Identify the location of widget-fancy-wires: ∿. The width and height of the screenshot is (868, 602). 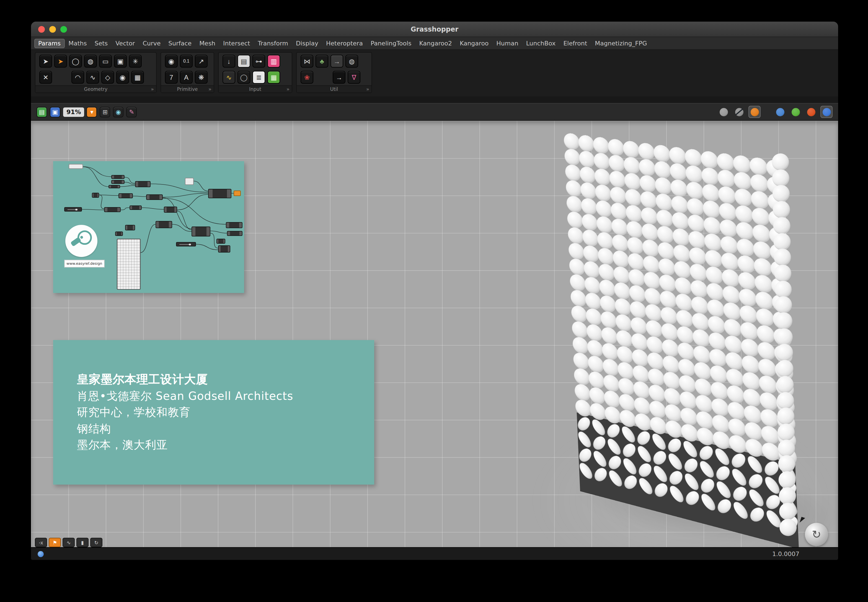
(69, 542).